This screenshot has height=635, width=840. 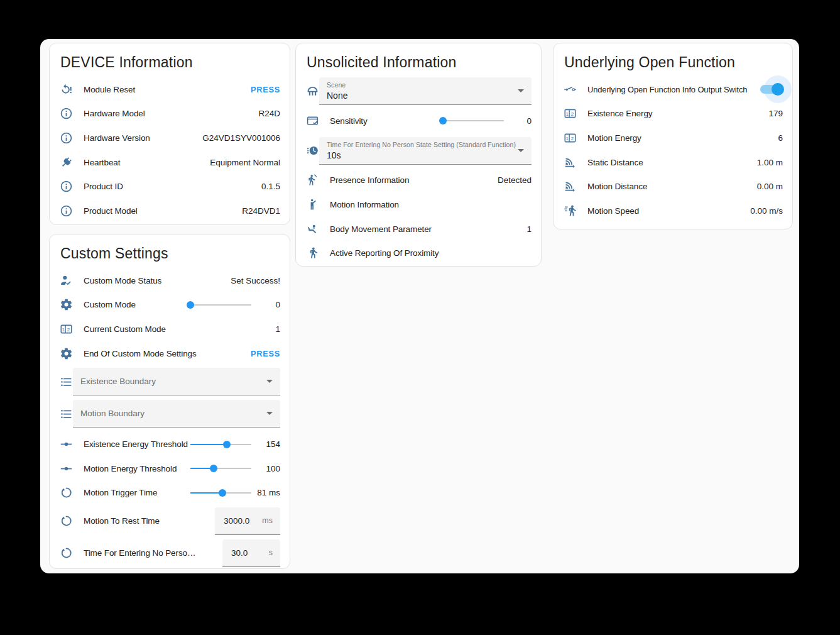 What do you see at coordinates (170, 469) in the screenshot?
I see `row-motion-energy-threshold: Motion Energy Threshold 100` at bounding box center [170, 469].